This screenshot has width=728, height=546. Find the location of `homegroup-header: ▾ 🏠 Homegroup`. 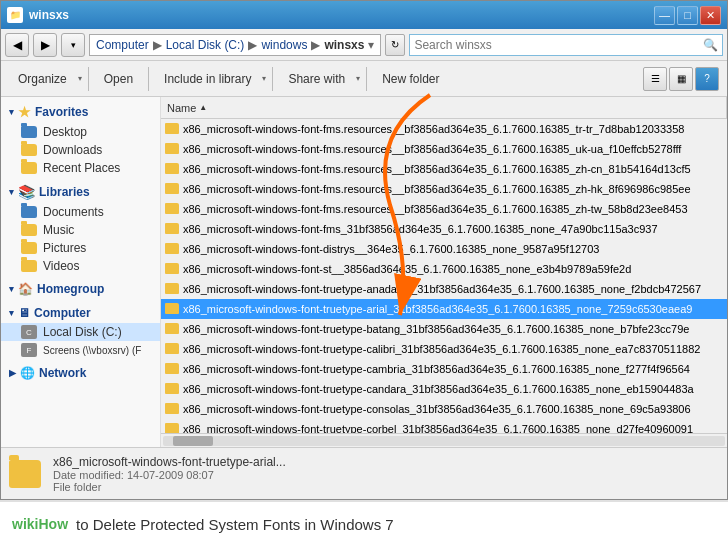

homegroup-header: ▾ 🏠 Homegroup is located at coordinates (80, 289).